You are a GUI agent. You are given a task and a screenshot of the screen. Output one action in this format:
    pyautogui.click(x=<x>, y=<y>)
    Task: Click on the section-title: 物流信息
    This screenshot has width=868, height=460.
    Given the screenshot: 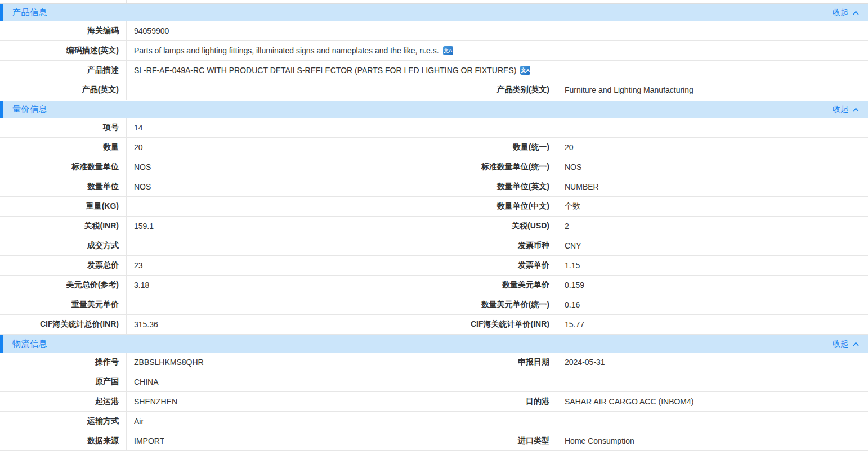 What is the action you would take?
    pyautogui.click(x=30, y=344)
    